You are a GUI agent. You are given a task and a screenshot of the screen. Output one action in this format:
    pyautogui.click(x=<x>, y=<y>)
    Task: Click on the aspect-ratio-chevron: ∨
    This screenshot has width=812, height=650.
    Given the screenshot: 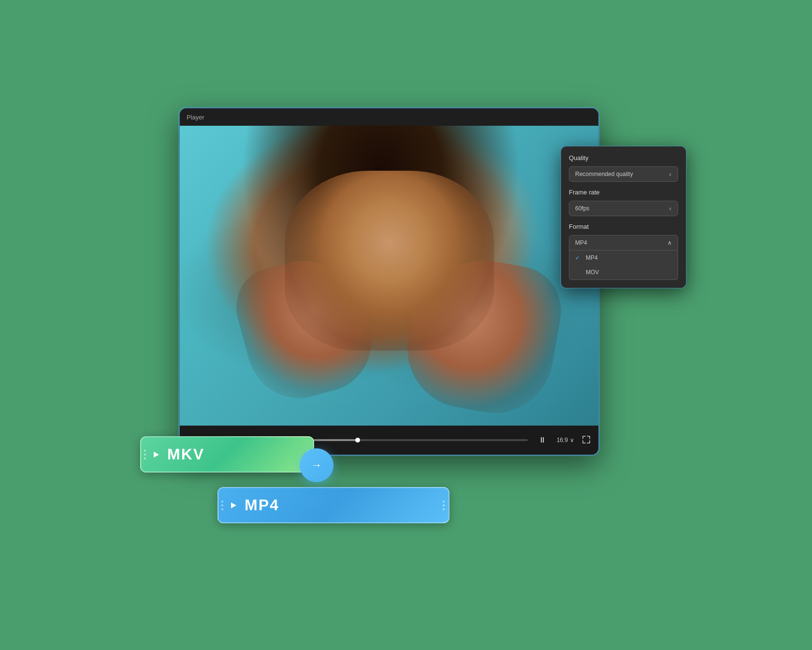 What is the action you would take?
    pyautogui.click(x=572, y=440)
    